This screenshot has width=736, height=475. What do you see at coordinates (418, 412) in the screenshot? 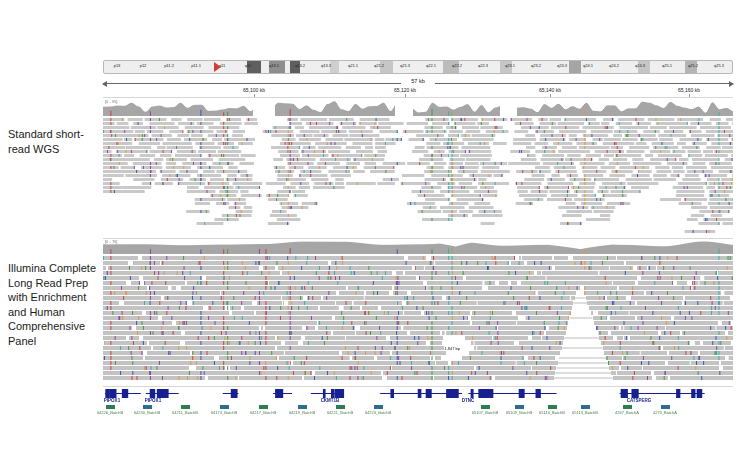
I see `panel-probe-track: 64226_BatchB64230_BatchB64211_BatchB6417…` at bounding box center [418, 412].